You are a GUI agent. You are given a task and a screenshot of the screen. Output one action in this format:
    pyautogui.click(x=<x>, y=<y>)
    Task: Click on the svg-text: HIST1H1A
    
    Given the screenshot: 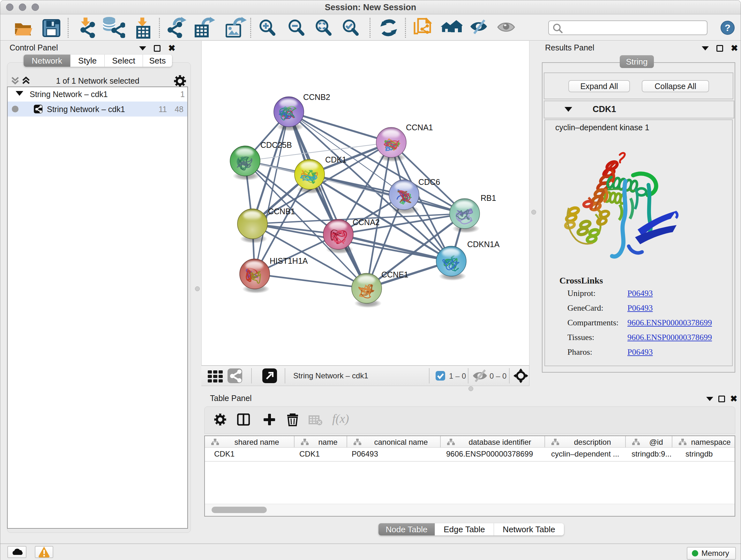 What is the action you would take?
    pyautogui.click(x=289, y=261)
    